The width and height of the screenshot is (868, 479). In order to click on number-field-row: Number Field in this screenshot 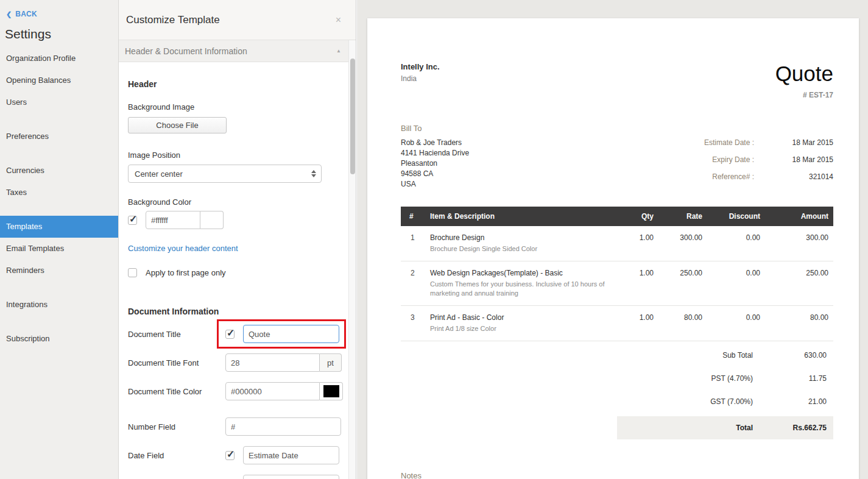, I will do `click(234, 427)`.